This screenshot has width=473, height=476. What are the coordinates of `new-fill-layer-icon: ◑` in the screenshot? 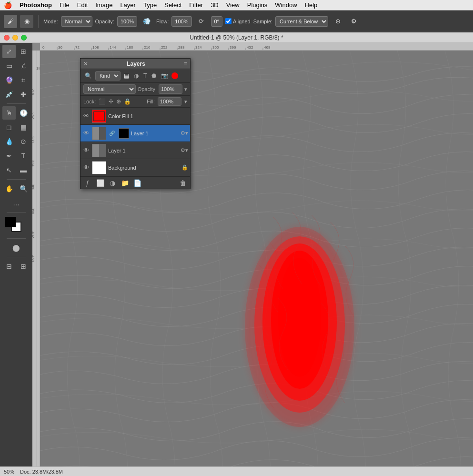 It's located at (112, 183).